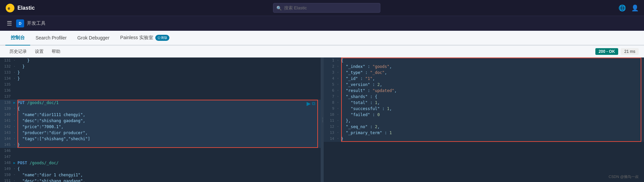 Image resolution: width=644 pixels, height=182 pixels. I want to click on editor-line: 135, so click(160, 85).